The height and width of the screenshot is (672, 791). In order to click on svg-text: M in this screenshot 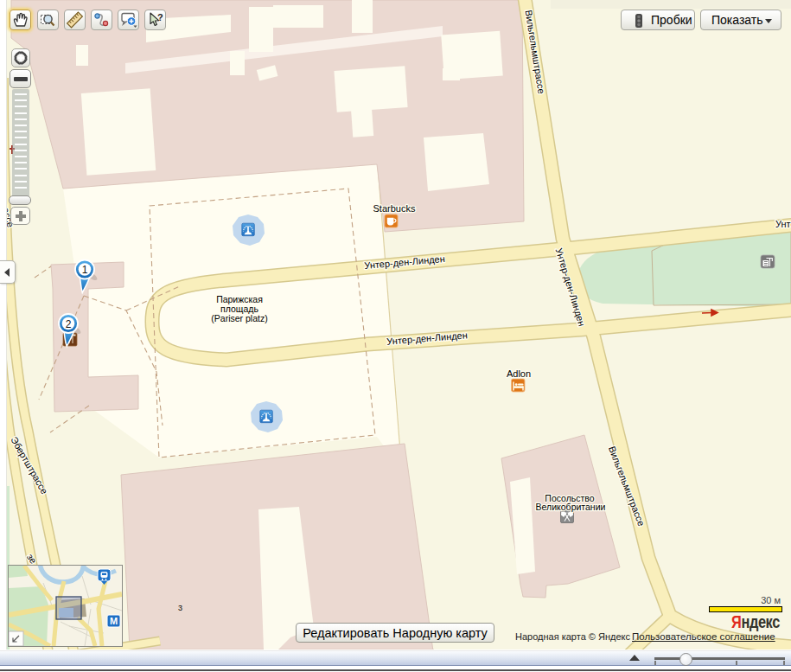, I will do `click(114, 621)`.